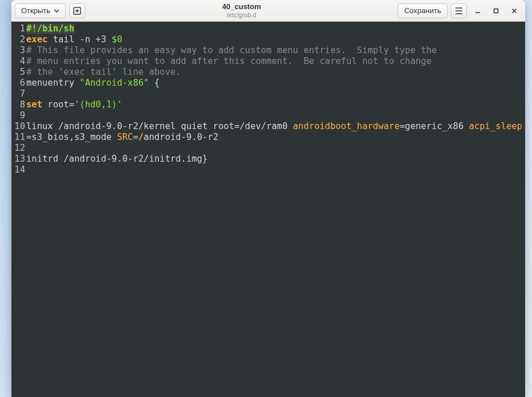  Describe the element at coordinates (19, 94) in the screenshot. I see `line-number: 7` at that location.